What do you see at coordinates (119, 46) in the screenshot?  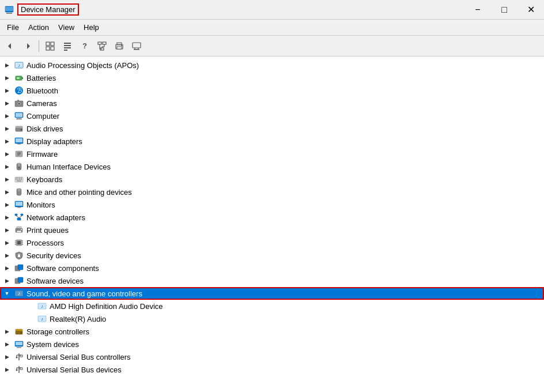 I see `print-button` at bounding box center [119, 46].